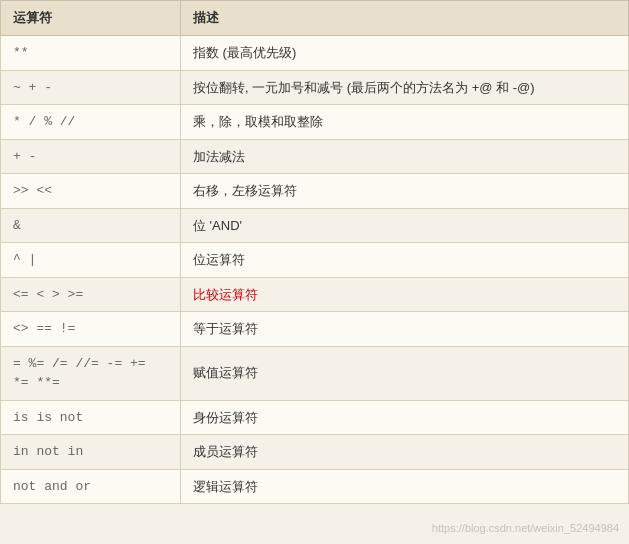 The width and height of the screenshot is (629, 544). Describe the element at coordinates (405, 18) in the screenshot. I see `header-description: 描述` at that location.